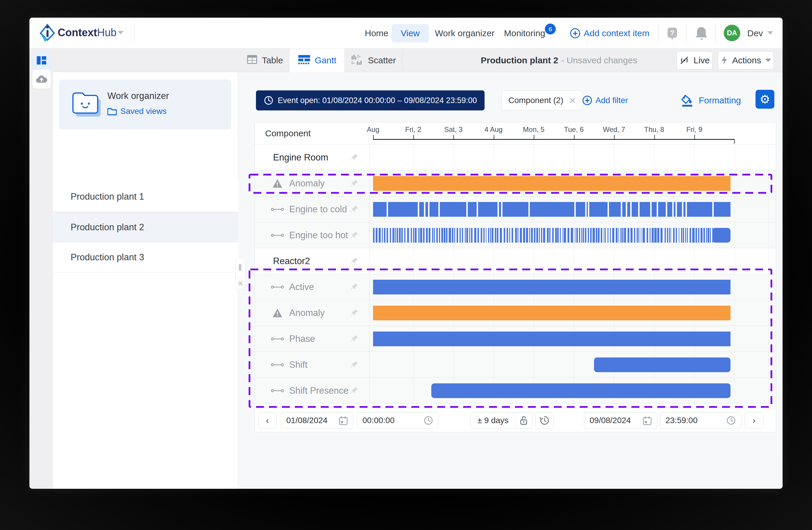 This screenshot has width=812, height=530. What do you see at coordinates (465, 33) in the screenshot?
I see `nav-work-organizer: Work organizer` at bounding box center [465, 33].